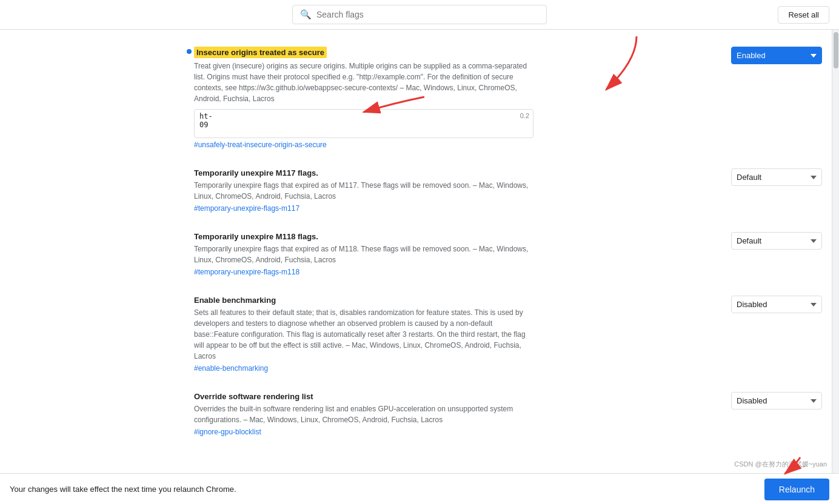 This screenshot has width=839, height=504. I want to click on flag-item: Temporarily unexpire M118 flags. Tempora…, so click(416, 254).